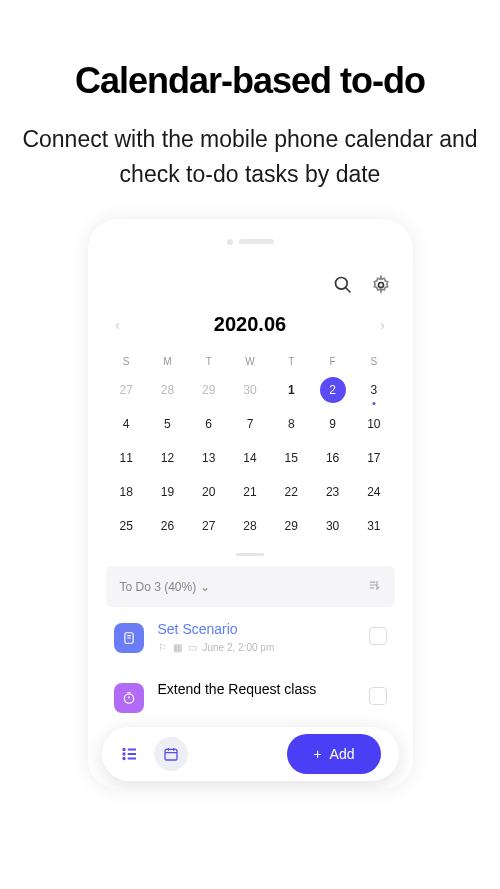  I want to click on task-title: Set Scenario, so click(256, 629).